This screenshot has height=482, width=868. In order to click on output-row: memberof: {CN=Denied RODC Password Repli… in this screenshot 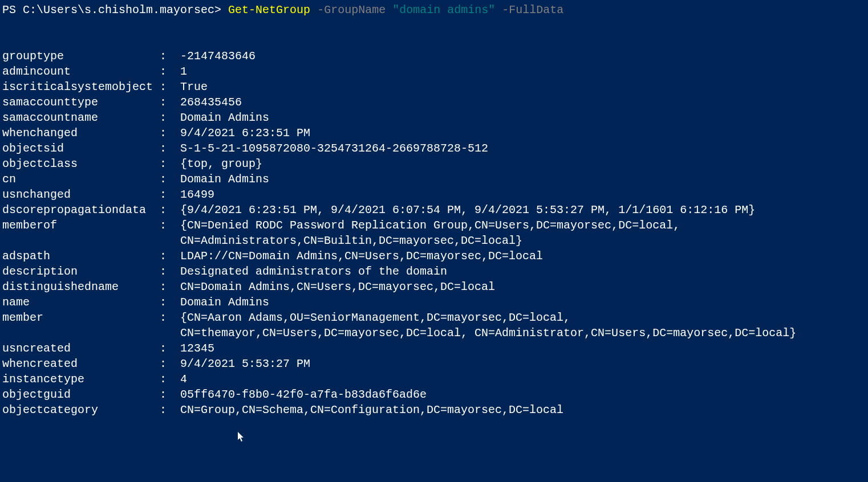, I will do `click(434, 233)`.